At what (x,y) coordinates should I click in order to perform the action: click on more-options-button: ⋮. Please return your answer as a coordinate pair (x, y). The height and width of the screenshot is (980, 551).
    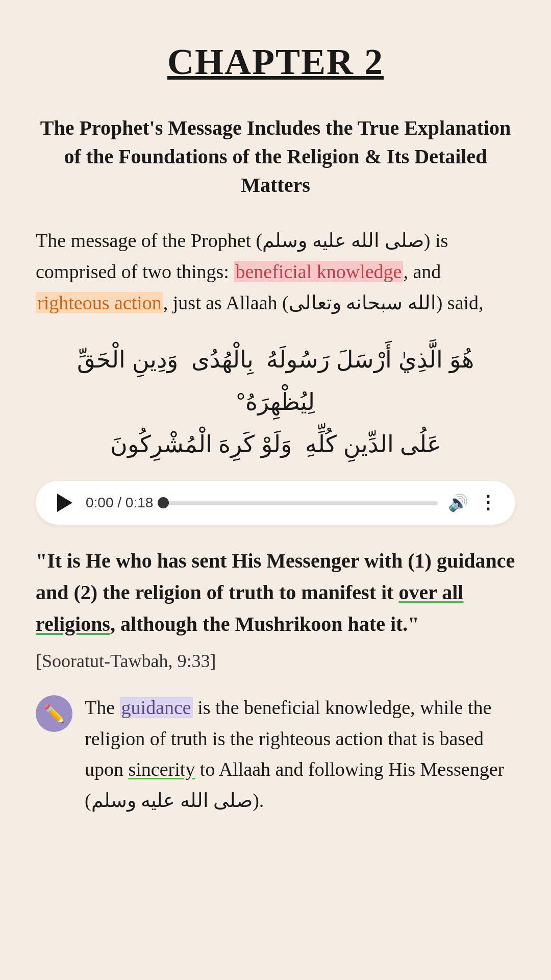
    Looking at the image, I should click on (488, 503).